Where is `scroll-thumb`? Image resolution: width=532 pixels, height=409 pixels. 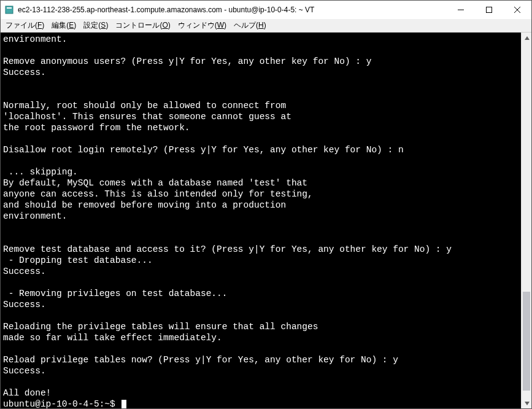
scroll-thumb is located at coordinates (526, 341).